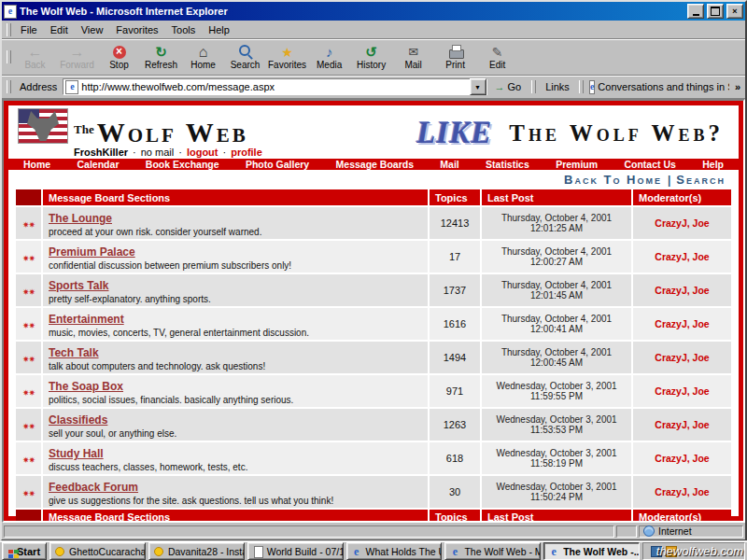 This screenshot has height=560, width=747. I want to click on go-button: → Go, so click(508, 87).